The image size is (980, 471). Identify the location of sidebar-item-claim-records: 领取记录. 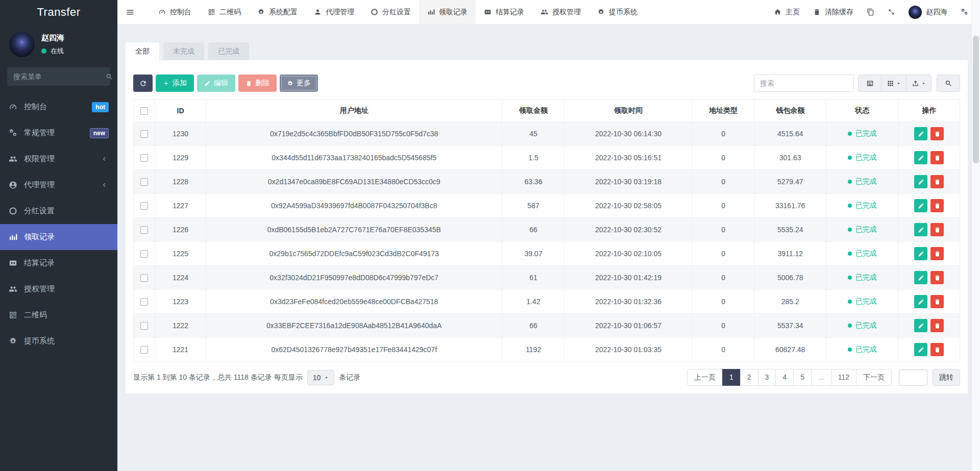
(59, 237).